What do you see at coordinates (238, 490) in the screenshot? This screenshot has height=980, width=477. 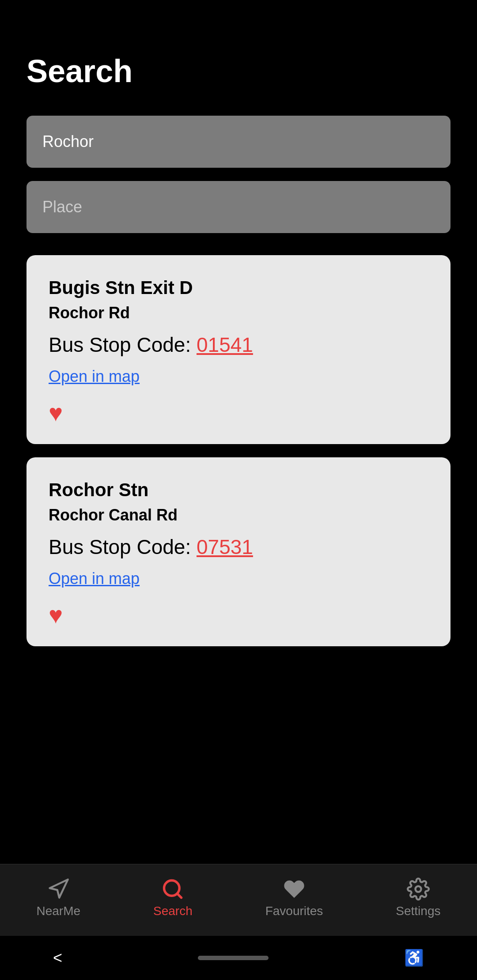 I see `stop-name-2: Rochor Stn` at bounding box center [238, 490].